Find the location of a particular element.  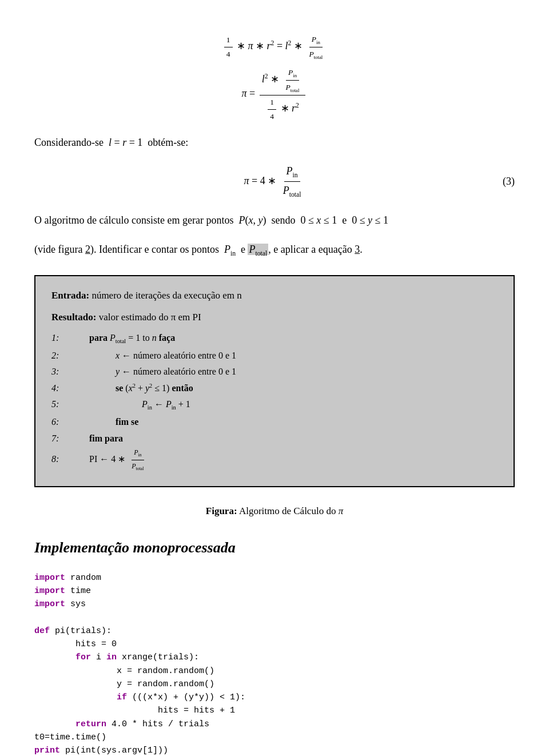

algo-resultado: Resultado: valor estimado do π em PI is located at coordinates (274, 317).